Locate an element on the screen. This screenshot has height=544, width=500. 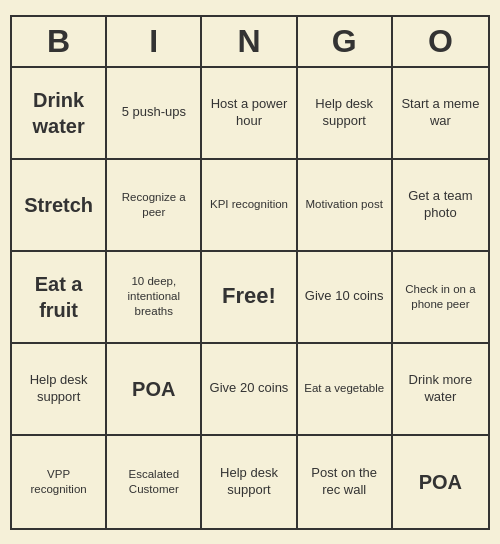
bingo-header-letter: G is located at coordinates (346, 42).